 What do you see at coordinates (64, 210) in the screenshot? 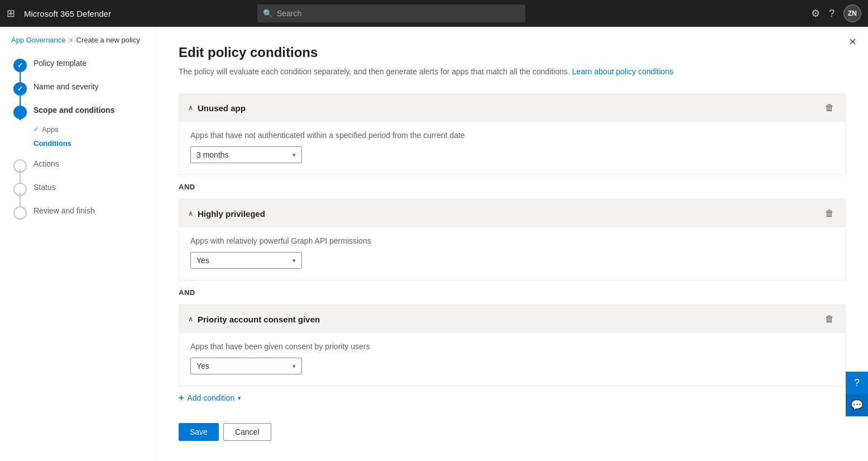
I see `step-label-6: Review and finish` at bounding box center [64, 210].